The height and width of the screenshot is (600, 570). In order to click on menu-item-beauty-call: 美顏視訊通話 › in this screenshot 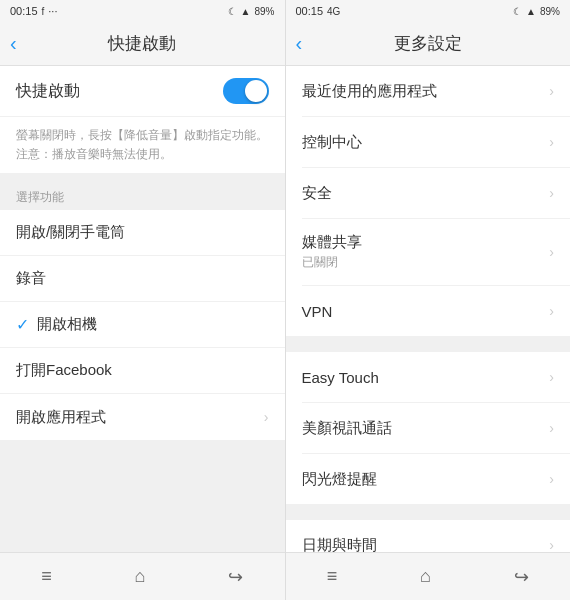, I will do `click(428, 428)`.